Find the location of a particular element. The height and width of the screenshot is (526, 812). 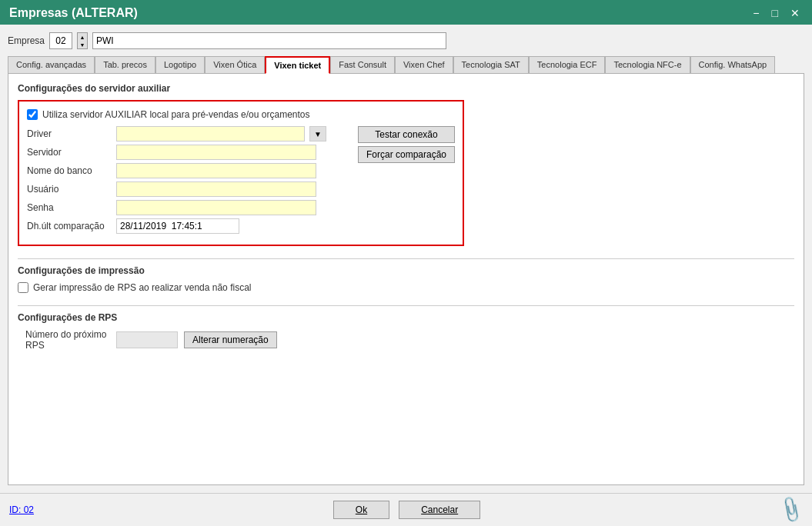

auxiliar-checkbox-label: Utiliza servidor AUXILIAR local para pré… is located at coordinates (176, 115).